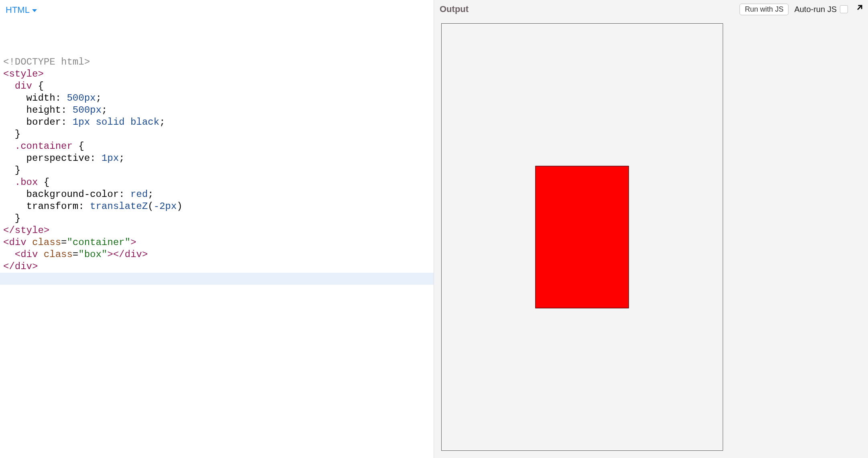 The height and width of the screenshot is (458, 868). I want to click on output-title: Output, so click(454, 9).